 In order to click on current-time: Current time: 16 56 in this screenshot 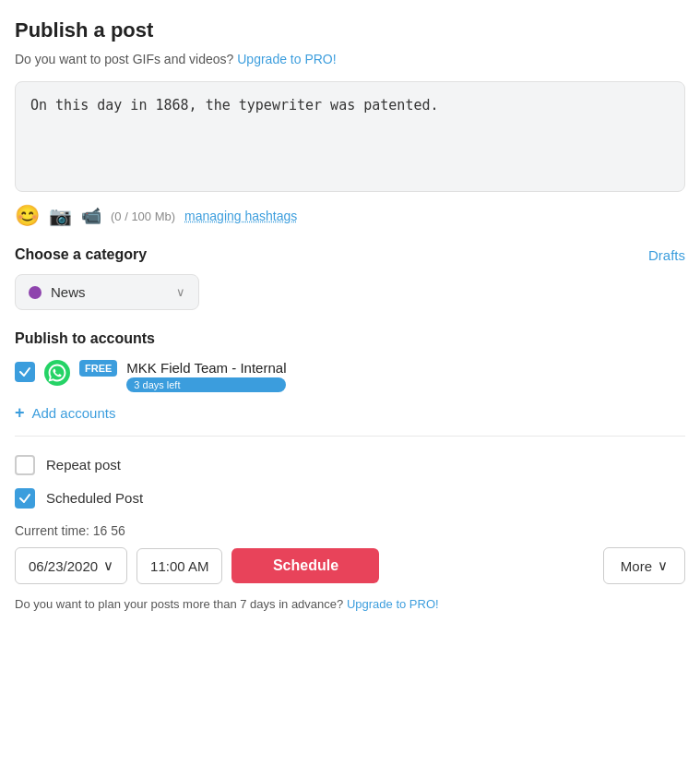, I will do `click(350, 531)`.